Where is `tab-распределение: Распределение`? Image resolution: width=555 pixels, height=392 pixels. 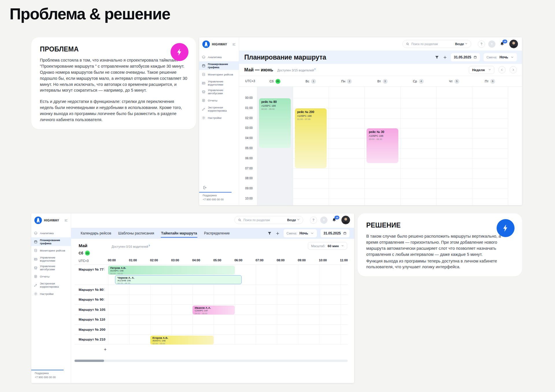 tab-распределение: Распределение is located at coordinates (217, 233).